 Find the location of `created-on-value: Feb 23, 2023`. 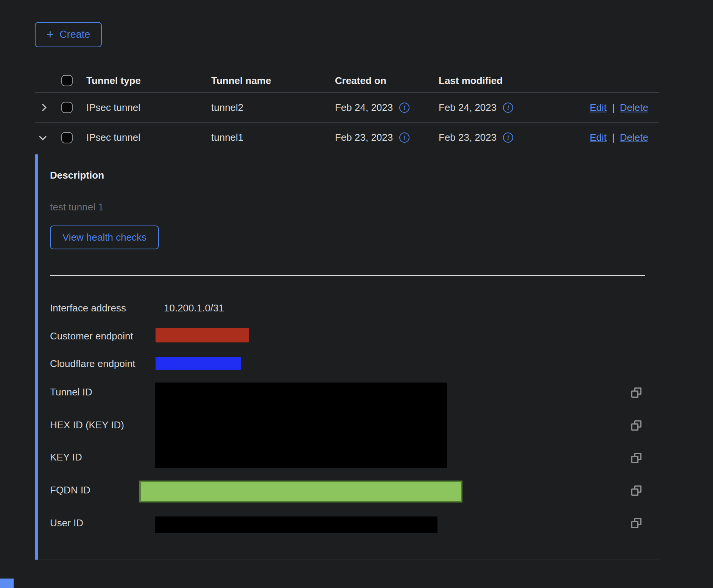

created-on-value: Feb 23, 2023 is located at coordinates (364, 138).